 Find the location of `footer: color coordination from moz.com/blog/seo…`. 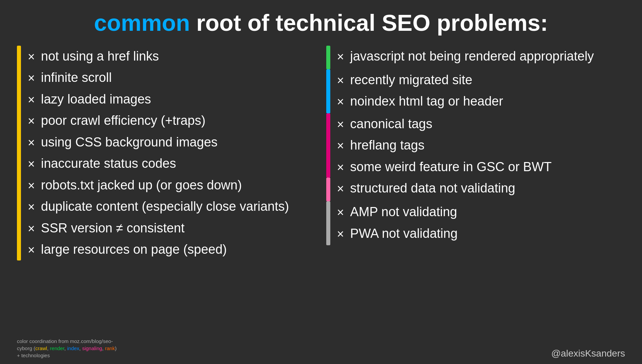

footer: color coordination from moz.com/blog/seo… is located at coordinates (321, 348).